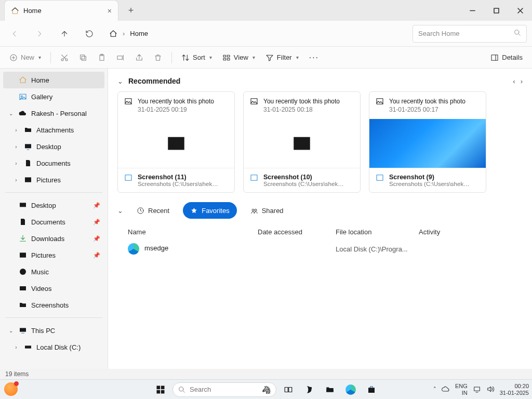  Describe the element at coordinates (89, 34) in the screenshot. I see `refresh-button` at that location.